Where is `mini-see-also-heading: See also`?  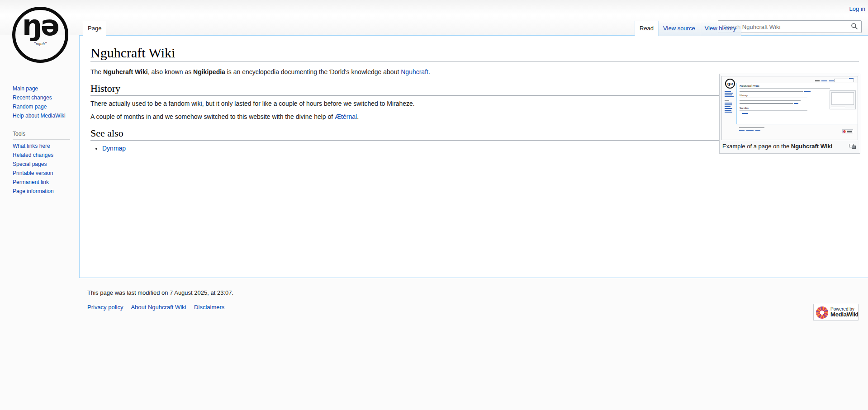
mini-see-also-heading: See also is located at coordinates (773, 108).